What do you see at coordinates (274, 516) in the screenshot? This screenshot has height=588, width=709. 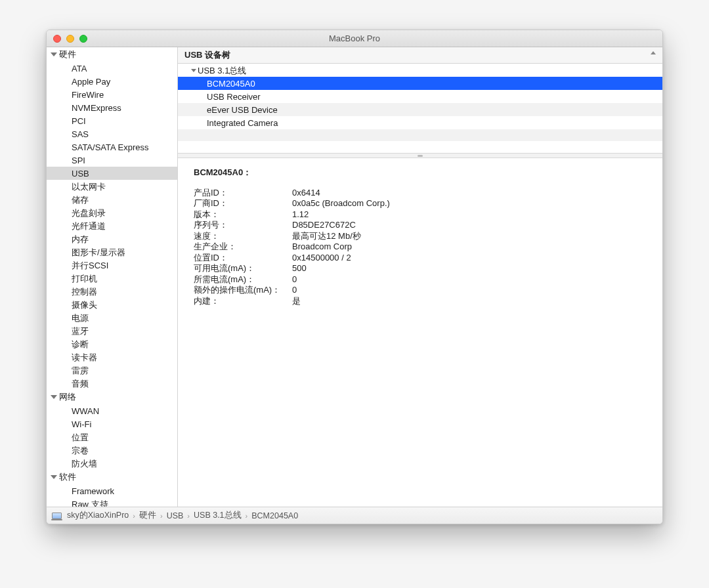 I see `breadcrumb: BCM2045A0` at bounding box center [274, 516].